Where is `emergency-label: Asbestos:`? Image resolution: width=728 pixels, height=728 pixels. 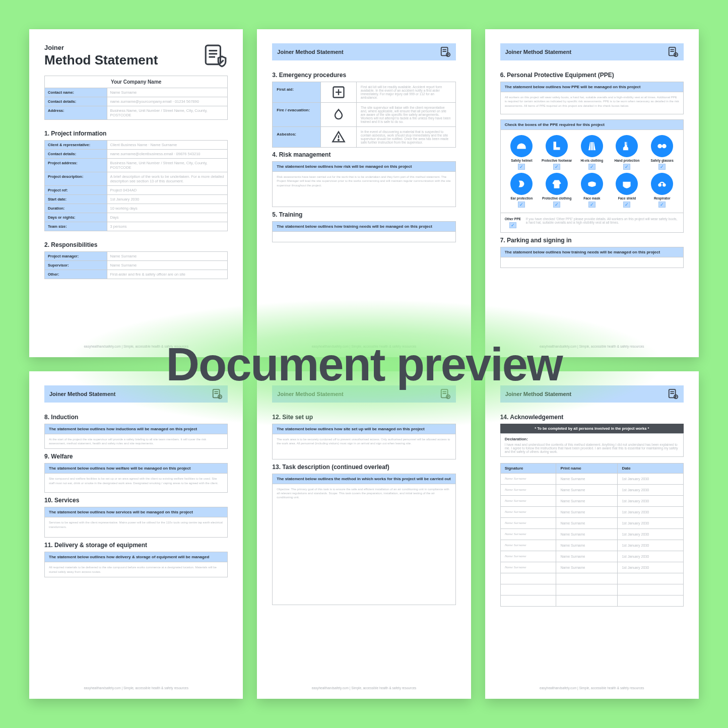
emergency-label: Asbestos: is located at coordinates (296, 137).